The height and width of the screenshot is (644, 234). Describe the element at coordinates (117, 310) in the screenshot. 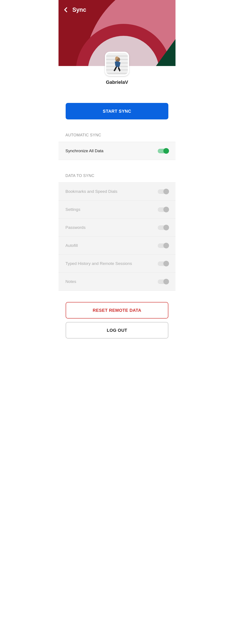

I see `reset-remote-data-button: RESET REMOTE DATA` at that location.